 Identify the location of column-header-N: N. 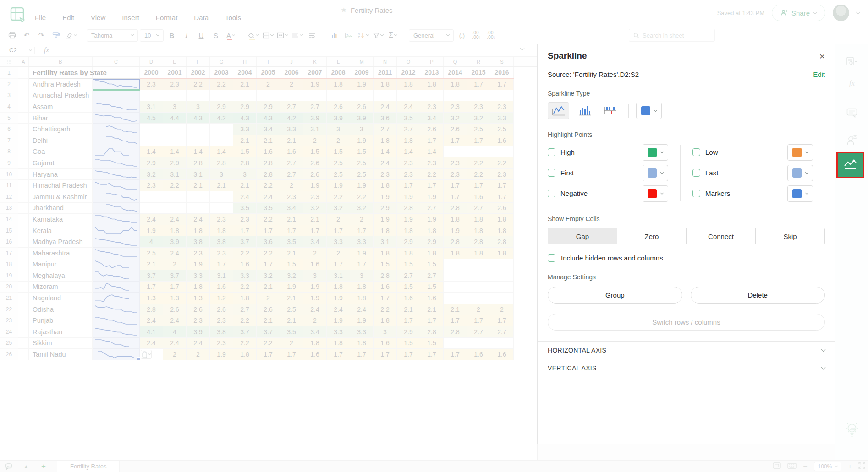
(385, 61).